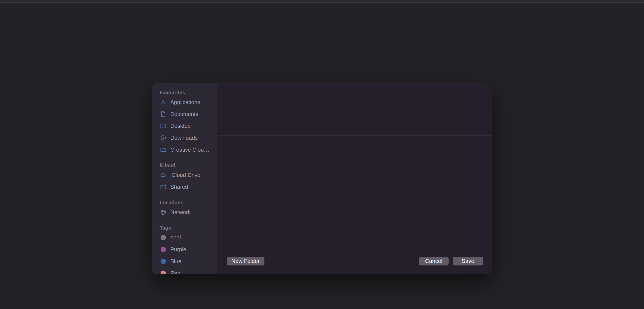  I want to click on sidebar-item-tag-blue: Blue, so click(188, 261).